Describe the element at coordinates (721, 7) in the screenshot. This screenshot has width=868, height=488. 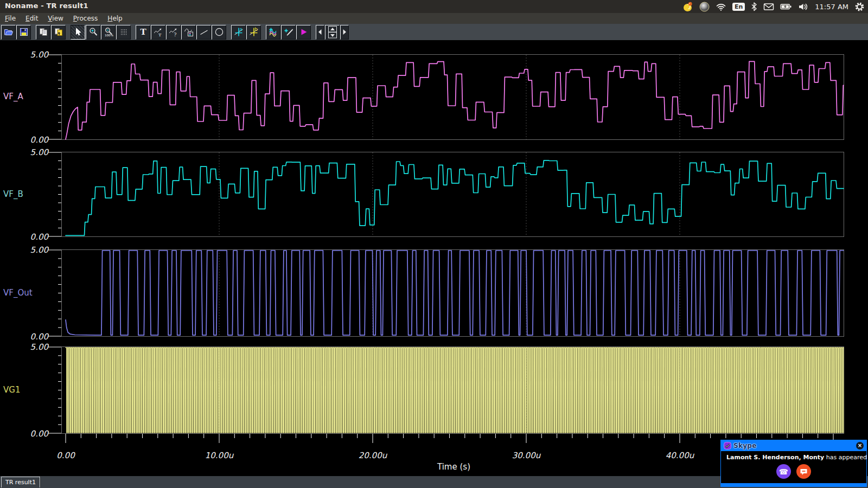
I see `wifi-icon` at that location.